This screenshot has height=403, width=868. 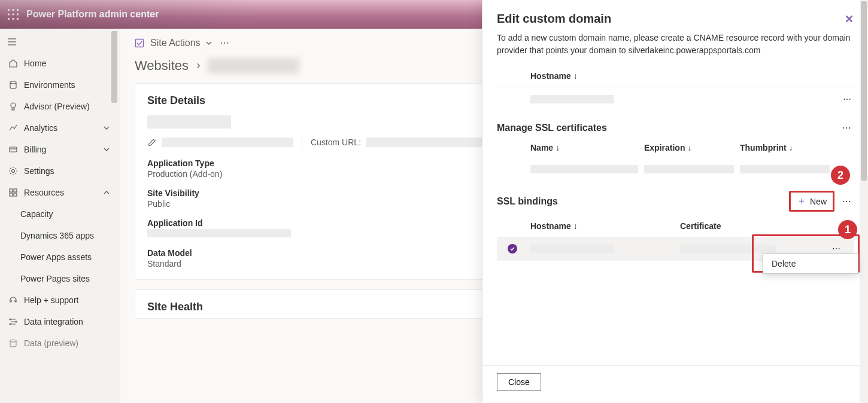 What do you see at coordinates (57, 106) in the screenshot?
I see `sidebar-item-label: Advisor (Preview)` at bounding box center [57, 106].